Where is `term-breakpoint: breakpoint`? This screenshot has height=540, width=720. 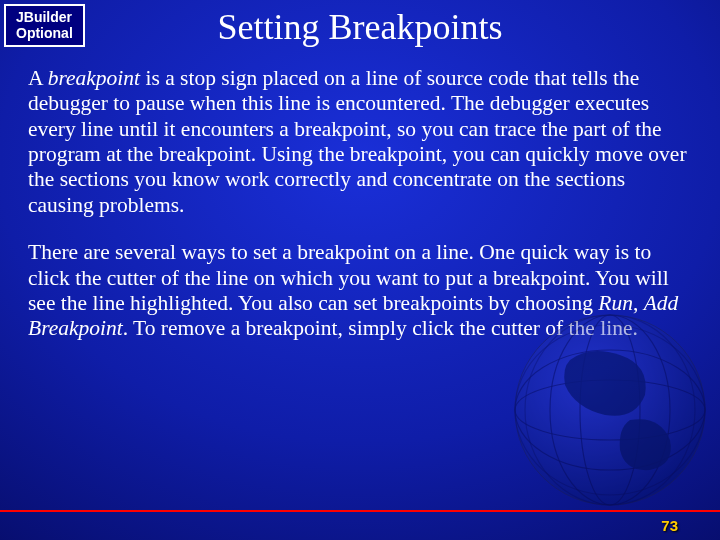
term-breakpoint: breakpoint is located at coordinates (94, 78).